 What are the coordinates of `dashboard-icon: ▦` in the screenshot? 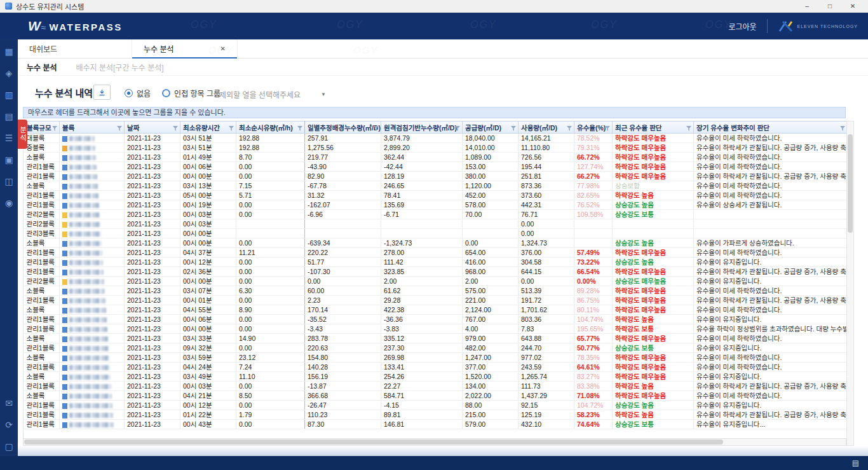 It's located at (9, 52).